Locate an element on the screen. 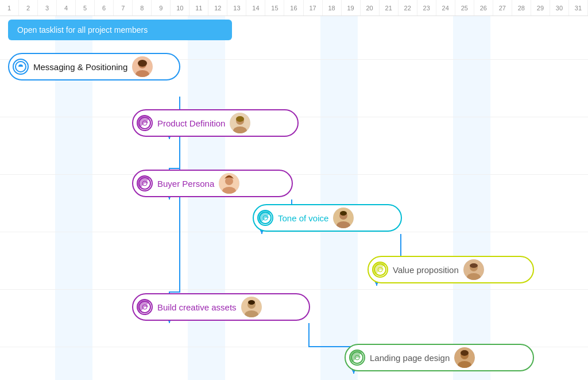 This screenshot has height=380, width=588. day-21: 21 is located at coordinates (389, 8).